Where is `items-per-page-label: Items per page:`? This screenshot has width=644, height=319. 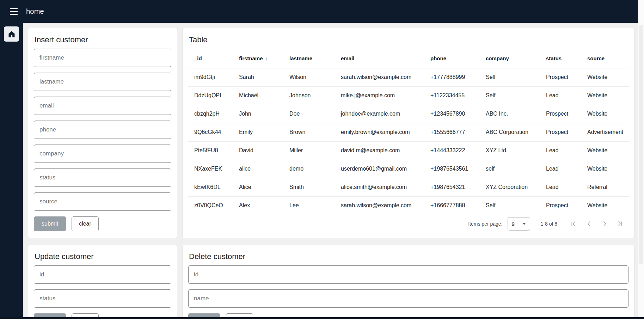 items-per-page-label: Items per page: is located at coordinates (485, 224).